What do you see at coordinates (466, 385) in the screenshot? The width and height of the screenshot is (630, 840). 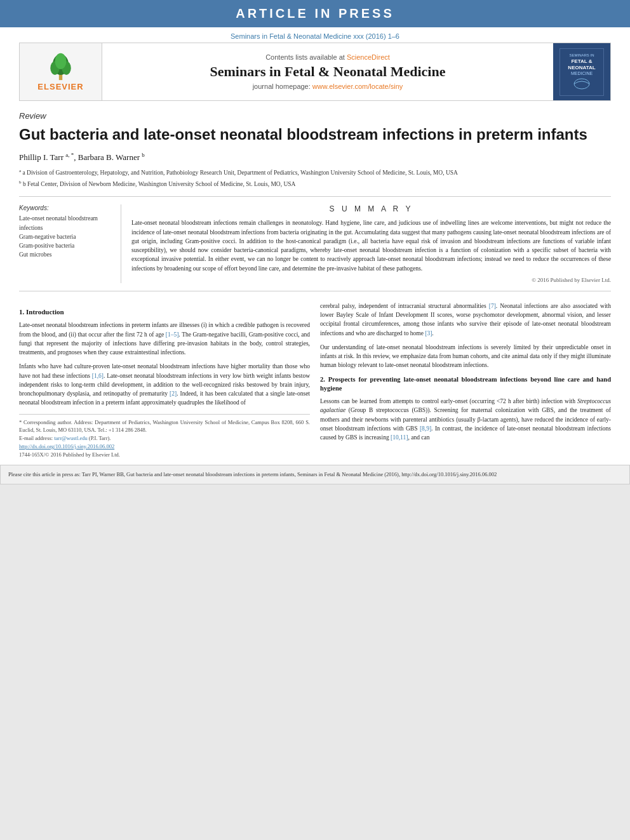 I see `section2-heading: 2. Prospects for preventing late-onset n…` at bounding box center [466, 385].